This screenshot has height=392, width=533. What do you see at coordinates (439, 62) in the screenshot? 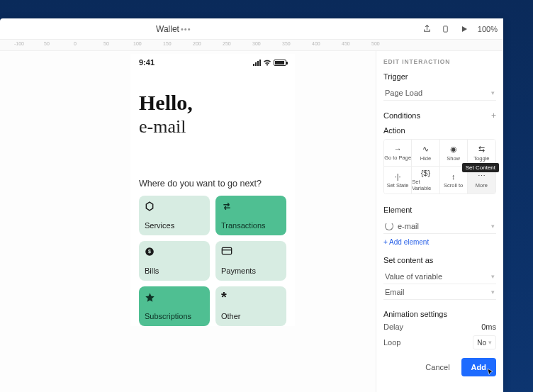
I see `panel-header: EDIT INTERACTION` at bounding box center [439, 62].